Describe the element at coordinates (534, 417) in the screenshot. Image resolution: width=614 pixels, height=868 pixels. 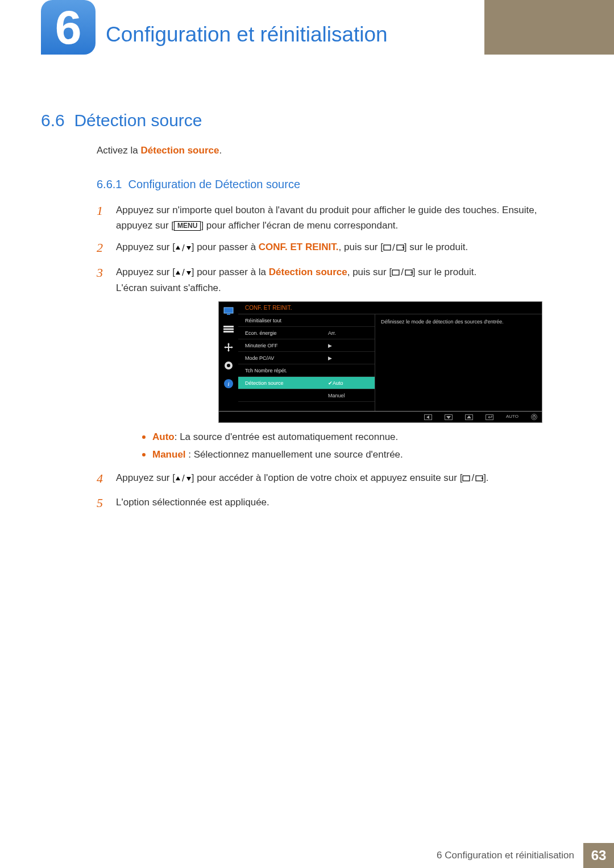
I see `power-icon` at that location.